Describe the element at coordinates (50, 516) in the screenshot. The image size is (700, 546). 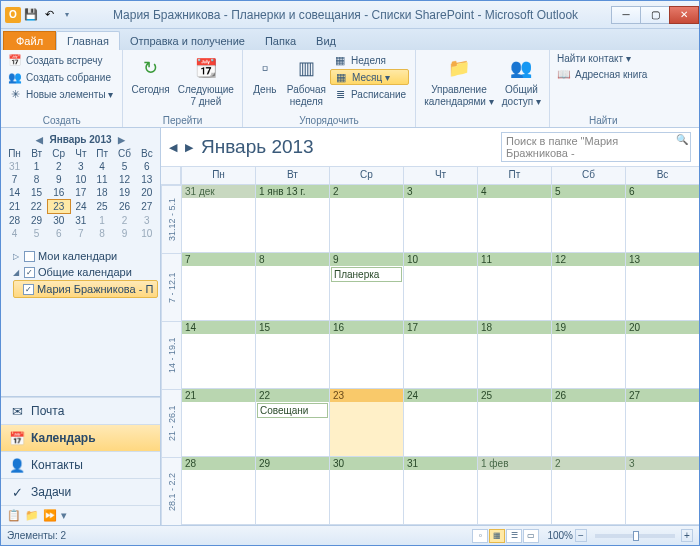
I see `shortcuts-icon: ⏩` at that location.